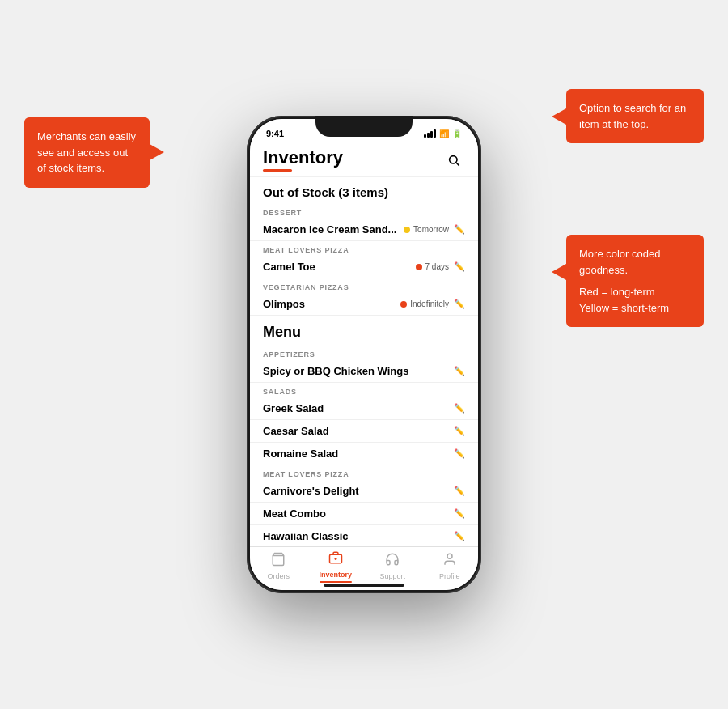 The image size is (728, 709). What do you see at coordinates (459, 408) in the screenshot?
I see `edit-icon-greek: ✏️` at bounding box center [459, 408].